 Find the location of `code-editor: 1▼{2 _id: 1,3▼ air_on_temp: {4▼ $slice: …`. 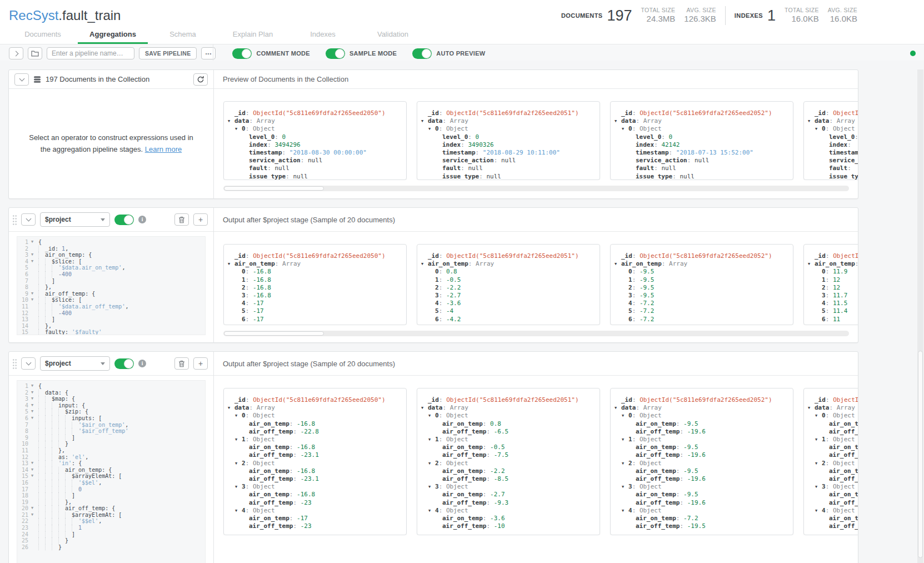

code-editor: 1▼{2 _id: 1,3▼ air_on_temp: {4▼ $slice: … is located at coordinates (111, 286).